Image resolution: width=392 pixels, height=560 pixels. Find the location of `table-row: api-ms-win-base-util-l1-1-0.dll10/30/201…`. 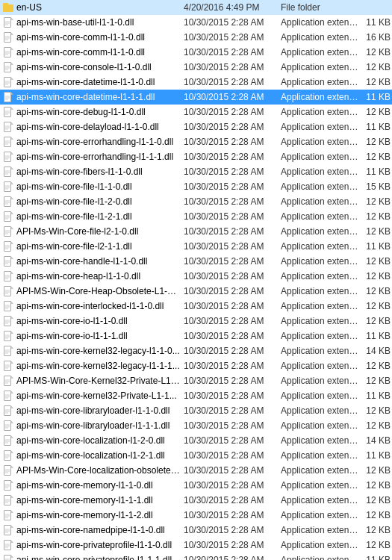

table-row: api-ms-win-base-util-l1-1-0.dll10/30/201… is located at coordinates (196, 22).